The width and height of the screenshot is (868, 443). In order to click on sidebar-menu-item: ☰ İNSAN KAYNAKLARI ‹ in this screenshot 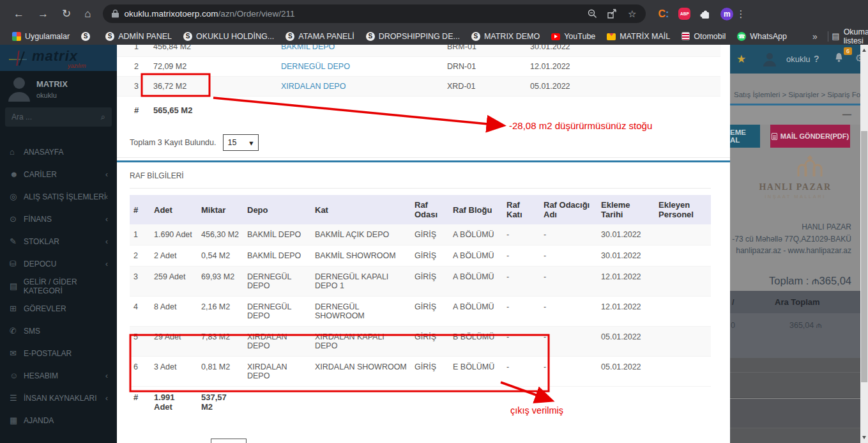, I will do `click(59, 398)`.